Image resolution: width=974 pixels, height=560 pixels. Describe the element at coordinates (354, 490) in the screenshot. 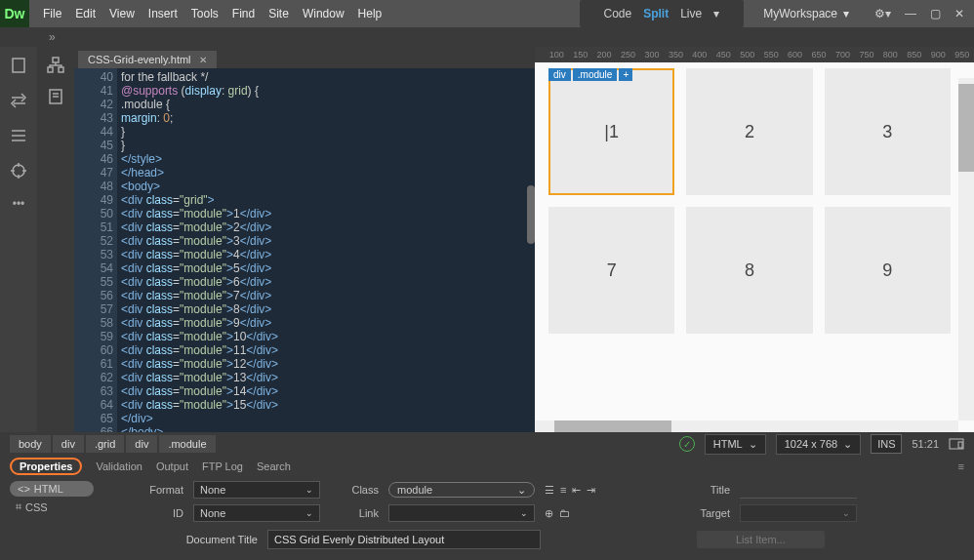

I see `class-label: Class` at that location.